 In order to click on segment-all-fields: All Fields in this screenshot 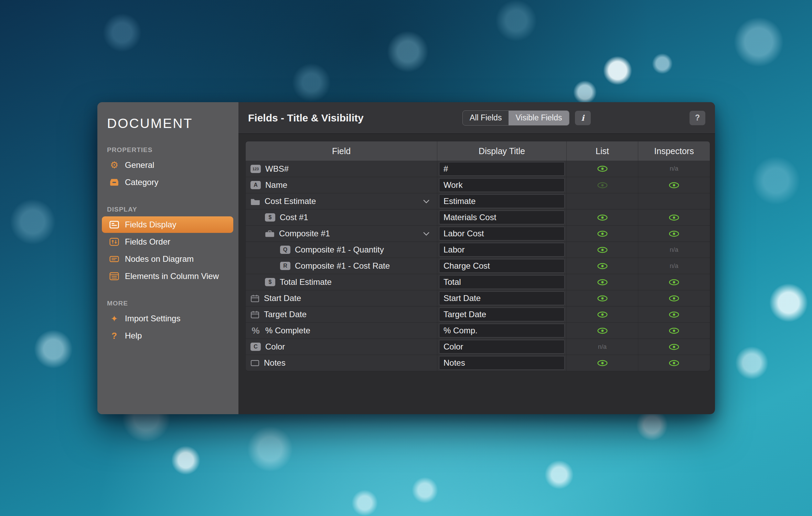, I will do `click(486, 118)`.